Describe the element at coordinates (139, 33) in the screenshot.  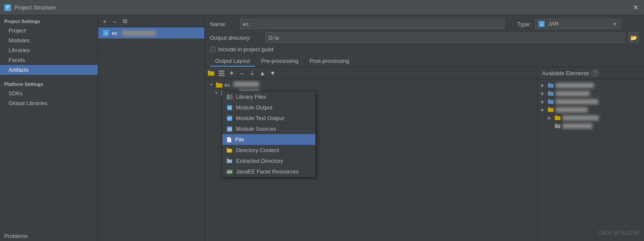
I see `artifact-name-blurred` at that location.